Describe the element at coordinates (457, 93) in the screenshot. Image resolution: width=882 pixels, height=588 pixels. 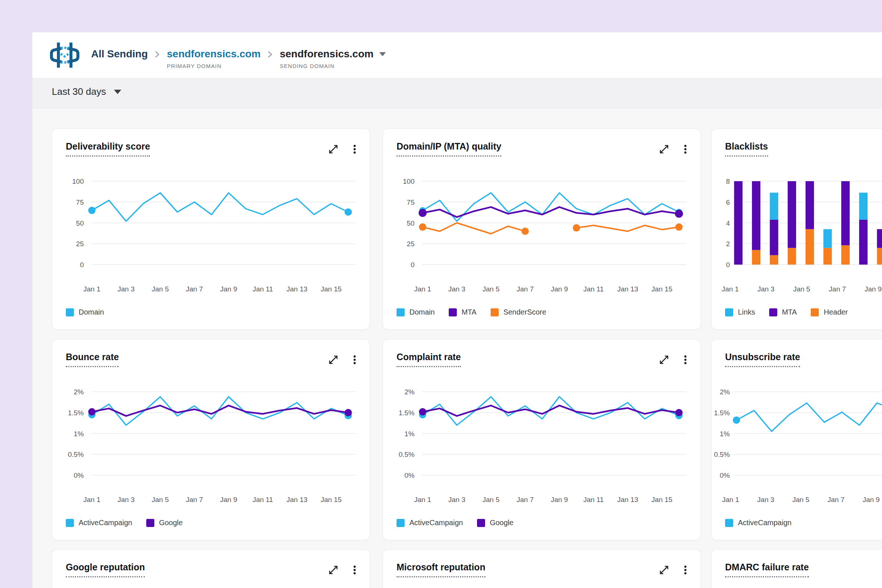
I see `filter-bar: Last 30 days` at that location.